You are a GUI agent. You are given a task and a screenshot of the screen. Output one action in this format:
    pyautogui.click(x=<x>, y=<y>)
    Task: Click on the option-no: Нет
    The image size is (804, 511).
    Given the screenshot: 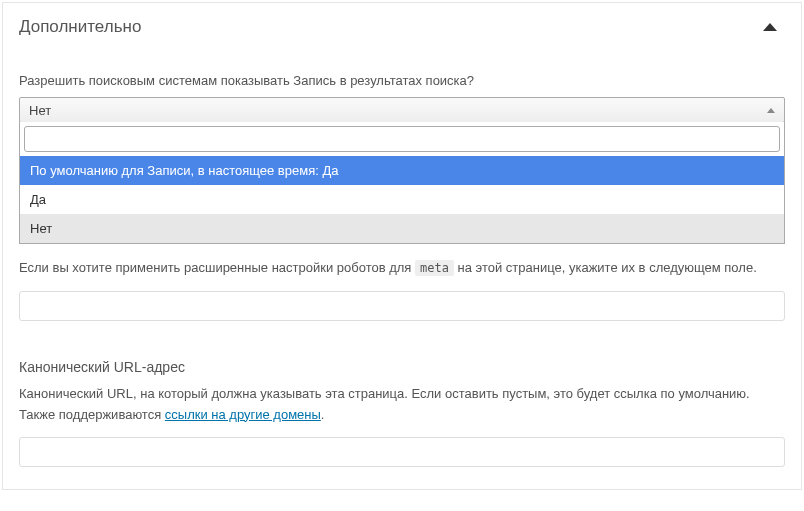 What is the action you would take?
    pyautogui.click(x=402, y=228)
    